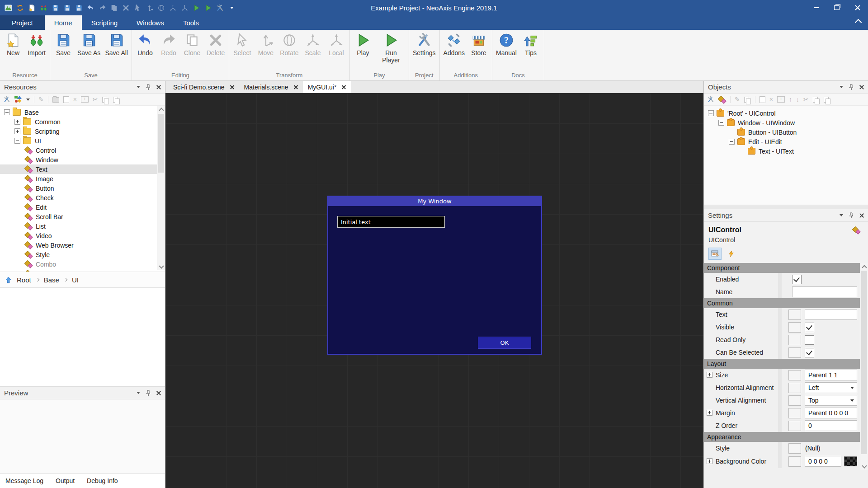  Describe the element at coordinates (82, 188) in the screenshot. I see `tree-item-button: Button` at that location.